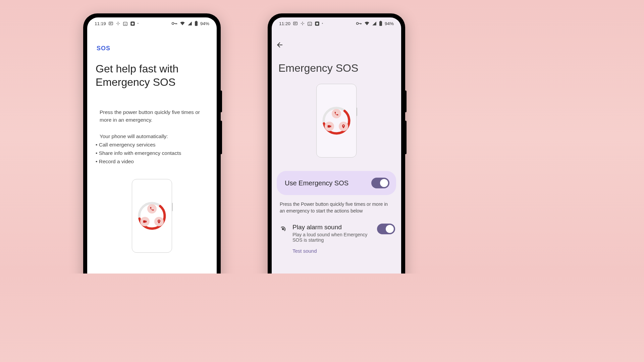  Describe the element at coordinates (285, 23) in the screenshot. I see `status-time: 11:20` at that location.